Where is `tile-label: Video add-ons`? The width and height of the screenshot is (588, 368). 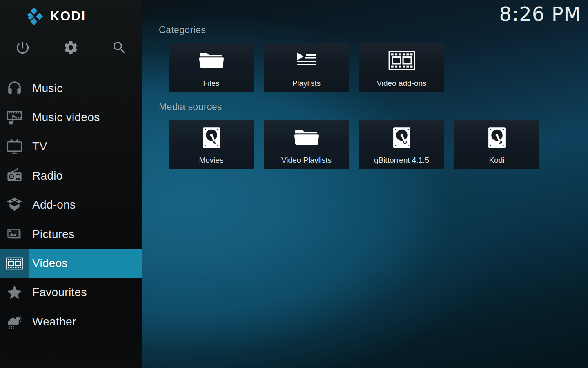 tile-label: Video add-ons is located at coordinates (401, 83).